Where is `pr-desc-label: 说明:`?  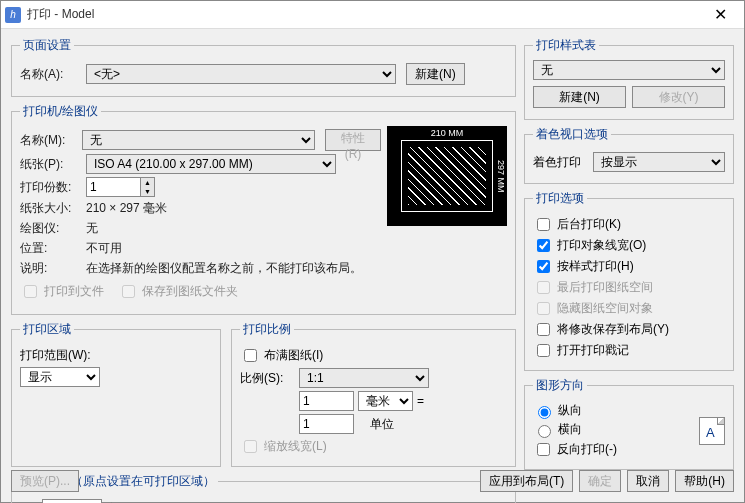
pr-desc-label: 说明: is located at coordinates (51, 268).